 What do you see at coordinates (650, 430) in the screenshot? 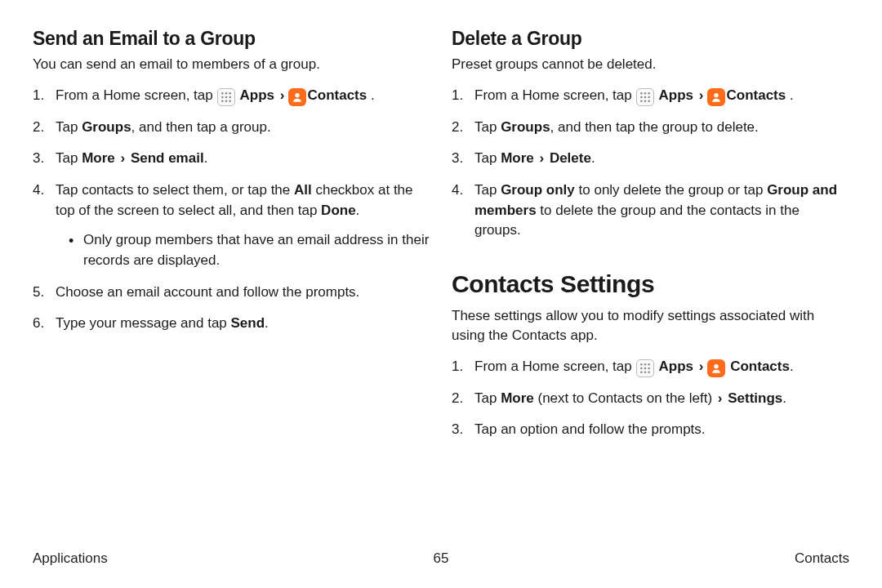
I see `step-3: Tap an option and follow the prompts.` at bounding box center [650, 430].